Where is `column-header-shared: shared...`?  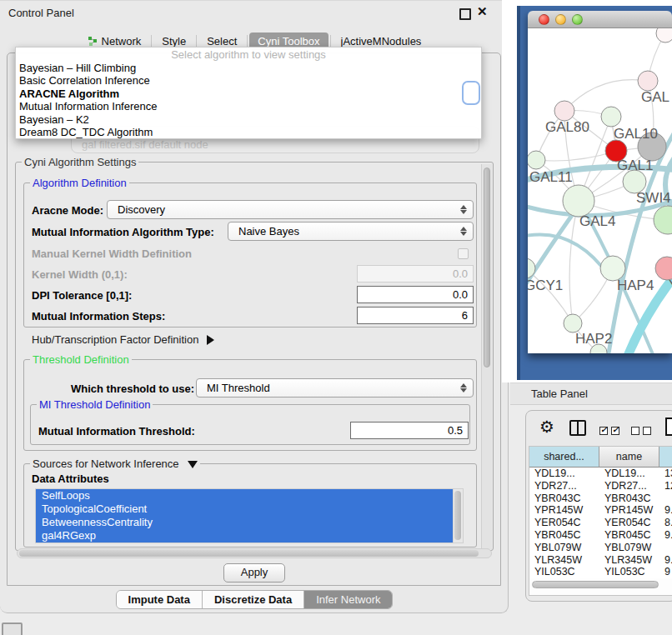 column-header-shared: shared... is located at coordinates (564, 457).